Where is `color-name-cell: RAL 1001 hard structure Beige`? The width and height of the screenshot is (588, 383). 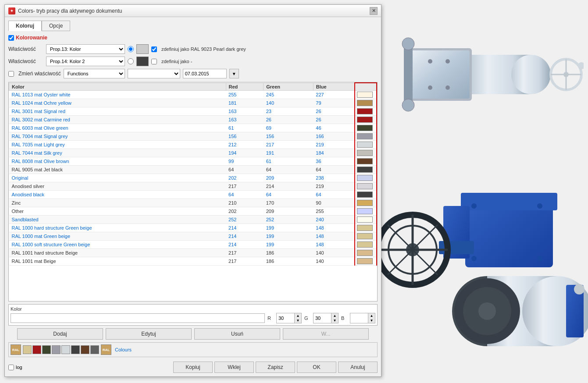 color-name-cell: RAL 1001 hard structure Beige is located at coordinates (118, 252).